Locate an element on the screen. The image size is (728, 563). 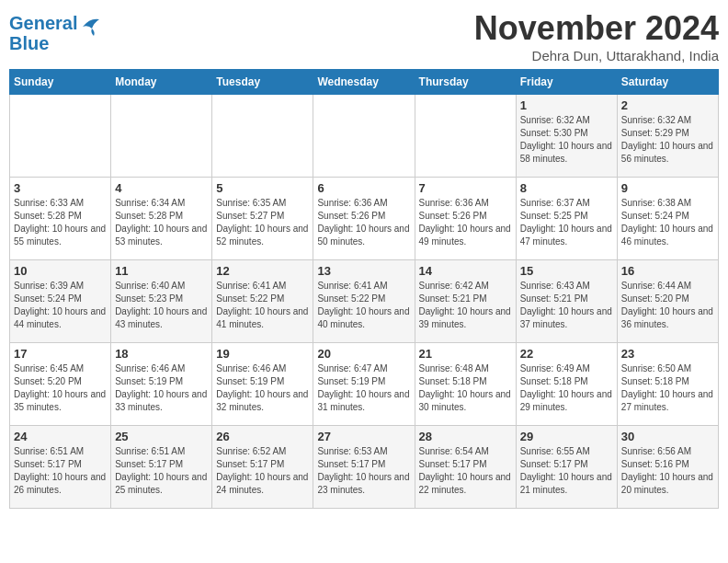
calendar-cell: 8Sunrise: 6:37 AM Sunset: 5:25 PM Daylig… is located at coordinates (566, 219).